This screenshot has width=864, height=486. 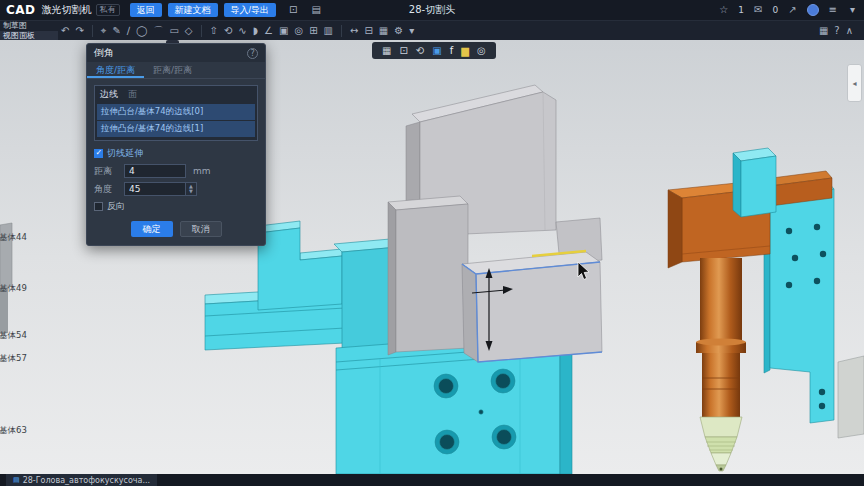 I want to click on collapse-toolbar-icon: ∧, so click(x=850, y=31).